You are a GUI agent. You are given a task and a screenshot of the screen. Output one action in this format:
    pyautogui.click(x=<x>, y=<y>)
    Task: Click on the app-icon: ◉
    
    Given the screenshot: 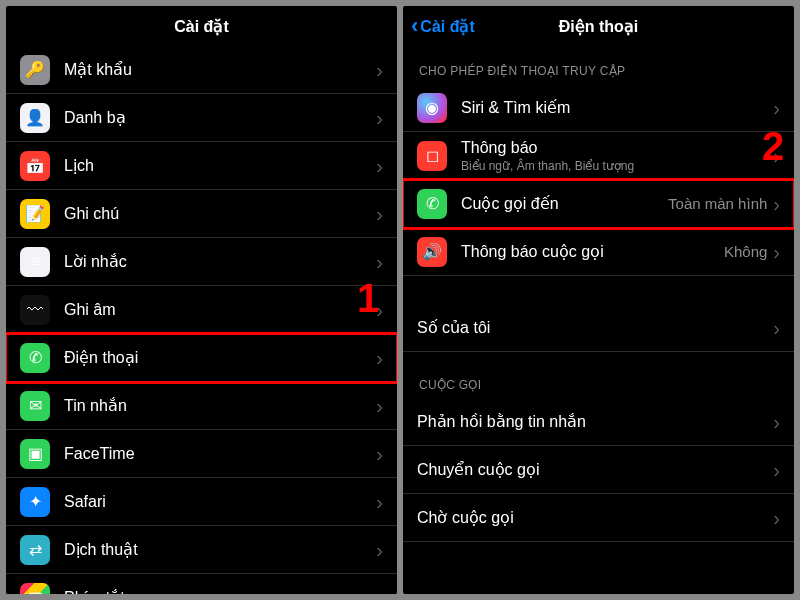 What is the action you would take?
    pyautogui.click(x=432, y=108)
    